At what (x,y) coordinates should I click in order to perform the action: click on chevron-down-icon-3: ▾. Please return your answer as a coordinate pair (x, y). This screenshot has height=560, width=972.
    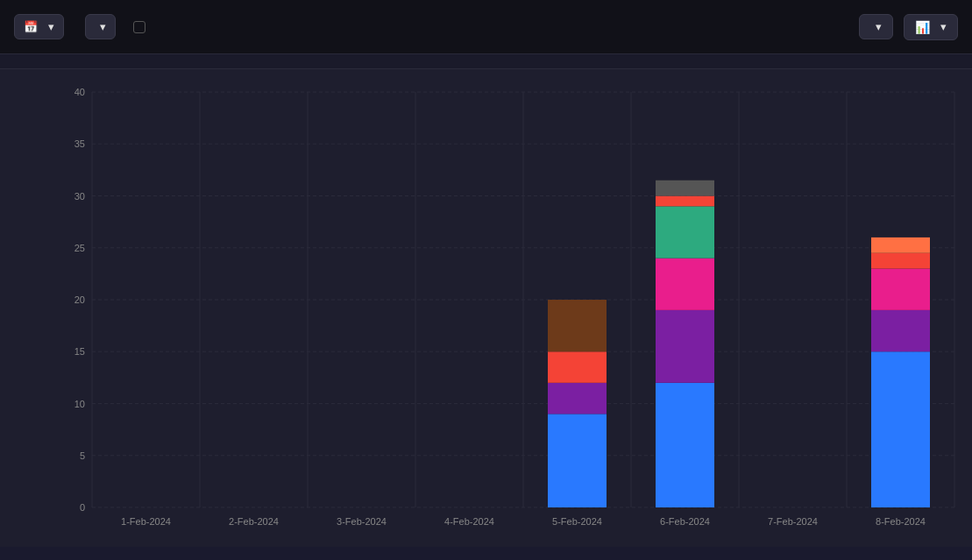
    Looking at the image, I should click on (878, 26).